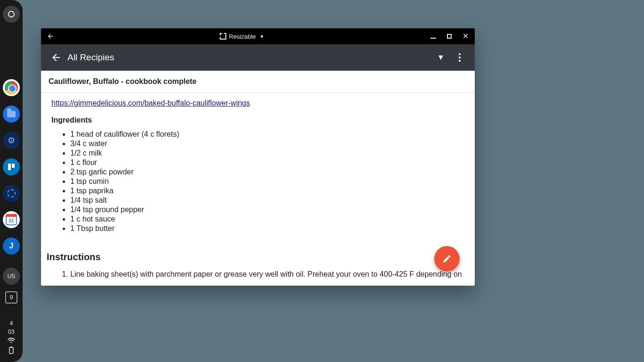  I want to click on ingredient-item: 1 tsp cumin, so click(267, 181).